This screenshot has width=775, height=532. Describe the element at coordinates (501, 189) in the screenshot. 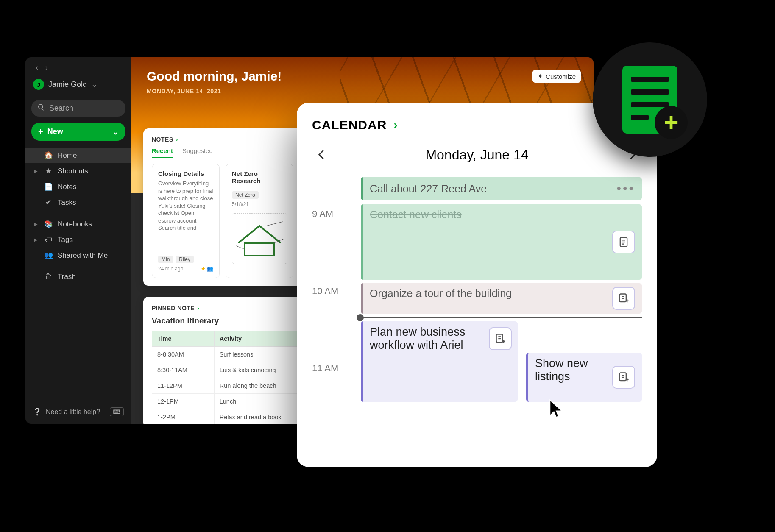

I see `calendar-event-allday: Call about 227 Reed Ave •••` at that location.